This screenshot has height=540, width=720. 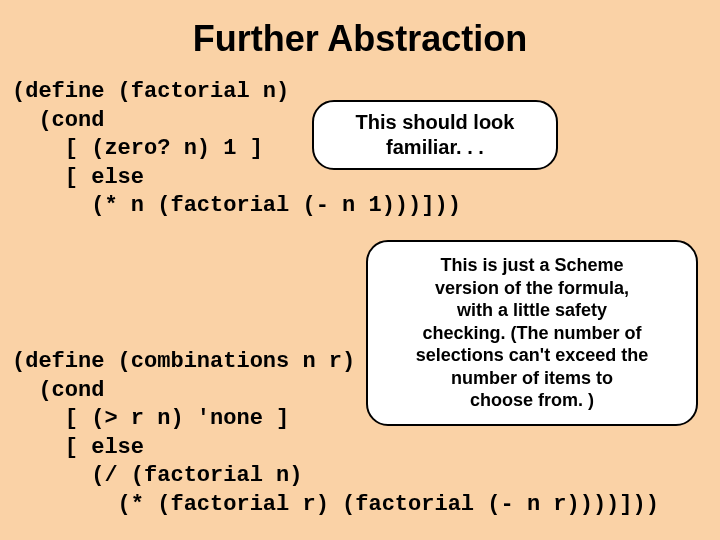 I want to click on callout-line: This should look, so click(x=435, y=122).